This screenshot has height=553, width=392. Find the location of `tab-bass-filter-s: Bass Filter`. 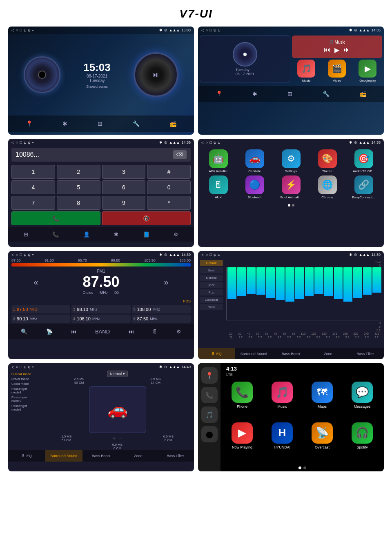

tab-bass-filter-s: Bass Filter is located at coordinates (176, 456).